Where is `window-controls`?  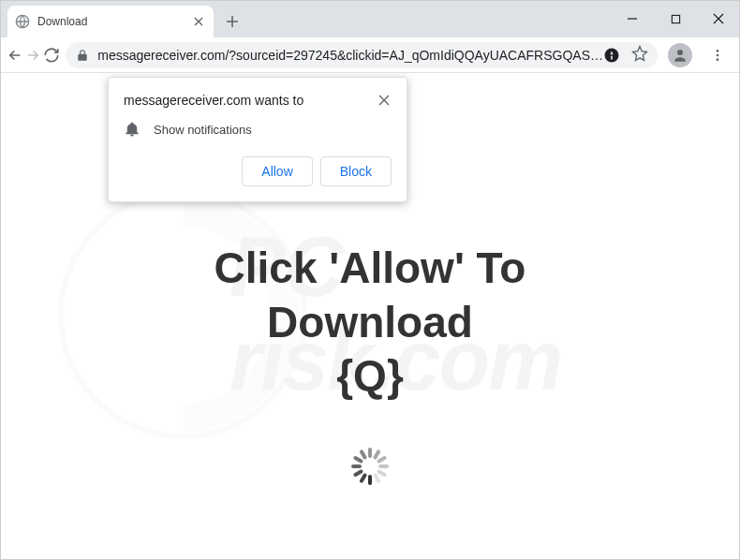 window-controls is located at coordinates (675, 19).